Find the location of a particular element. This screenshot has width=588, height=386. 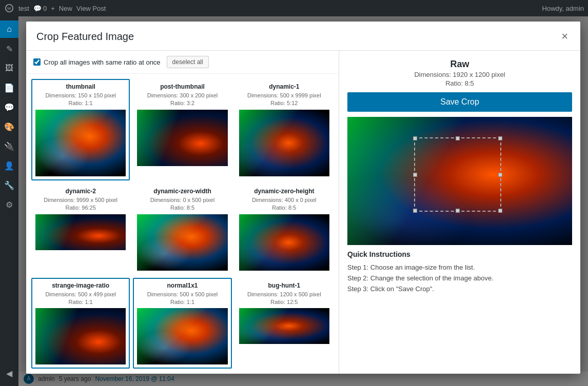

admin-bar-plus: + is located at coordinates (53, 8).